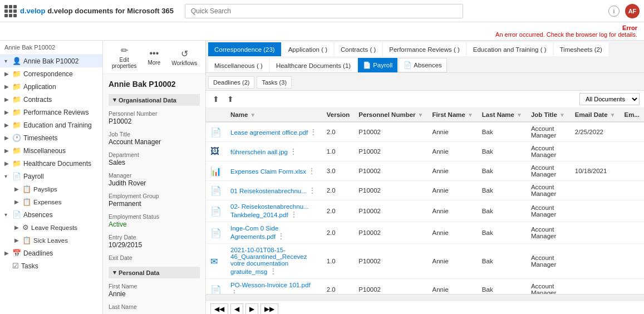  I want to click on search-bar, so click(324, 11).